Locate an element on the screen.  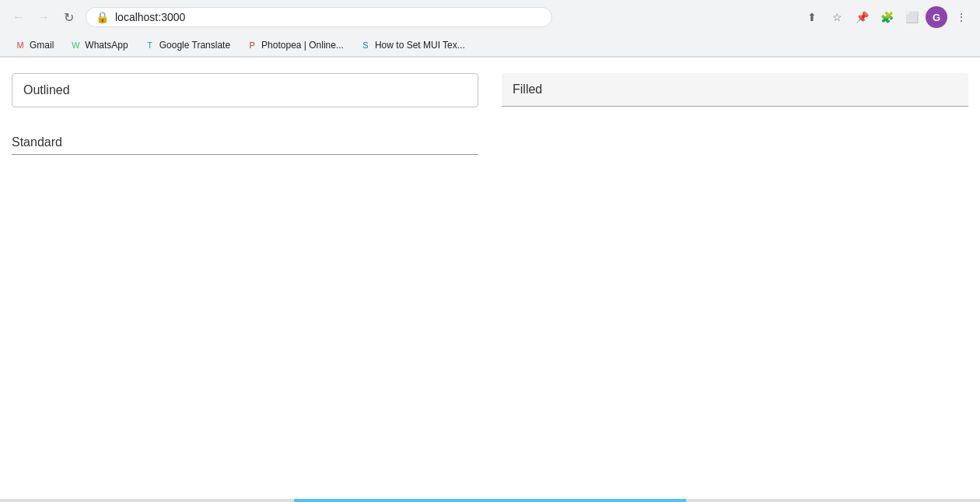
profile-button: G is located at coordinates (936, 17).